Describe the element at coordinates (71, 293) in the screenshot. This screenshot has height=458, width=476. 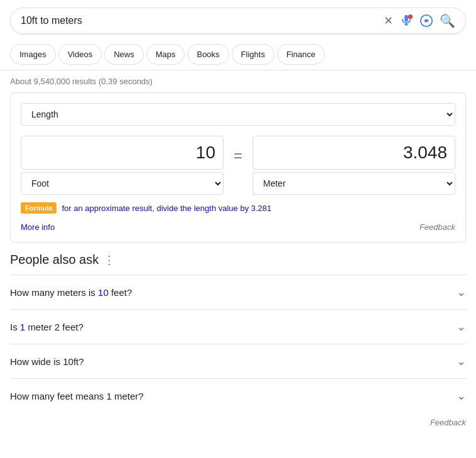
I see `paa-question-1: How many meters is 10 feet?` at that location.